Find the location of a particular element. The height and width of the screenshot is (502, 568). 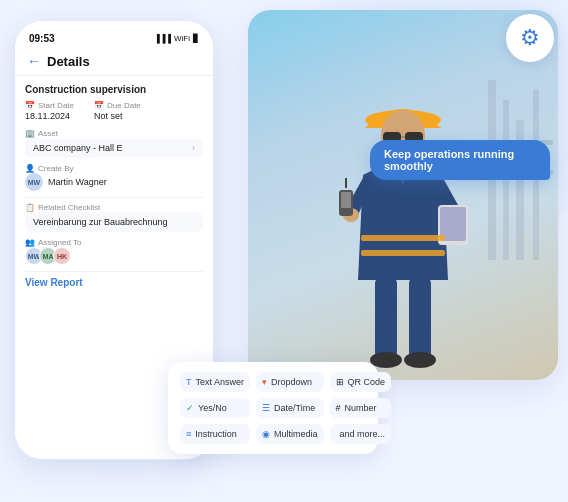

assigned-to-label: 👥 Assigned To is located at coordinates (114, 242).